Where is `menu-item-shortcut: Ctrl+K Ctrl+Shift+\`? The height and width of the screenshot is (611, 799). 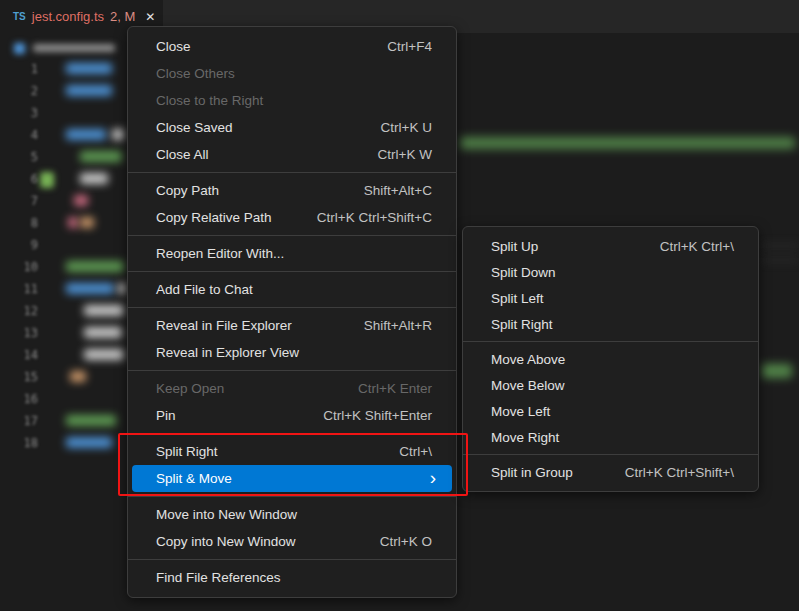
menu-item-shortcut: Ctrl+K Ctrl+Shift+\ is located at coordinates (680, 472).